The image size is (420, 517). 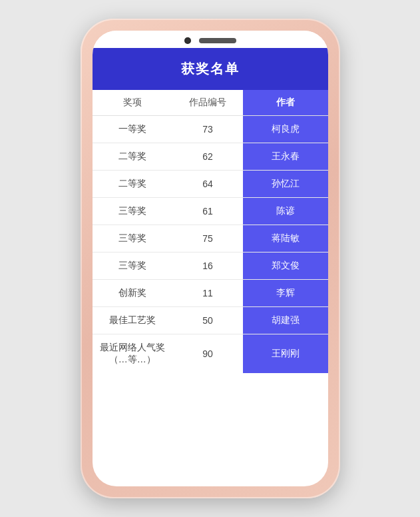 What do you see at coordinates (210, 212) in the screenshot?
I see `table-row: 三等奖61陈谚` at bounding box center [210, 212].